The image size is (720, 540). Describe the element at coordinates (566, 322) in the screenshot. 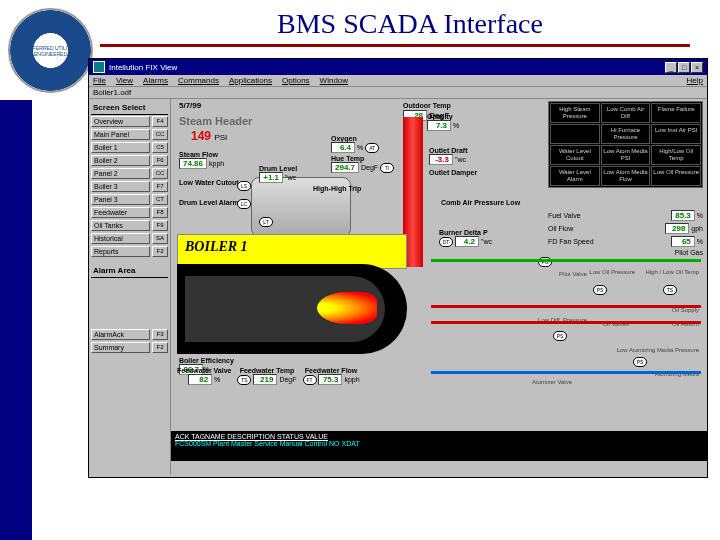

I see `oil-return-pipe` at that location.